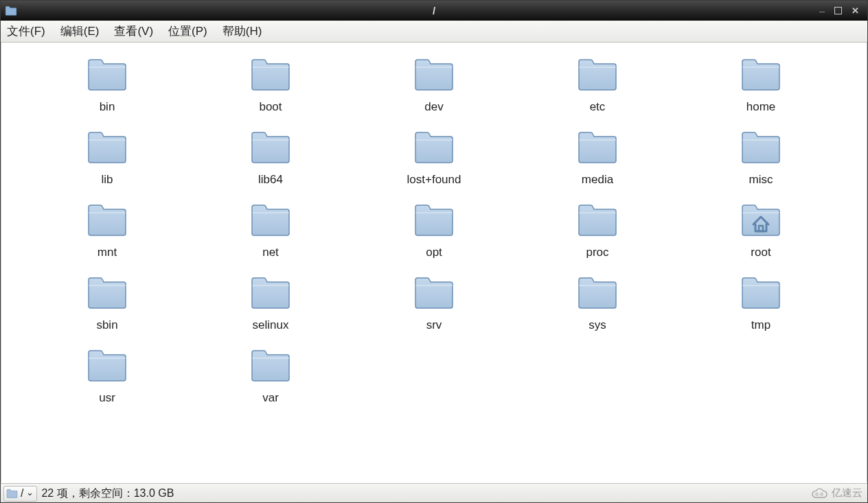  Describe the element at coordinates (434, 11) in the screenshot. I see `window-title: /` at that location.